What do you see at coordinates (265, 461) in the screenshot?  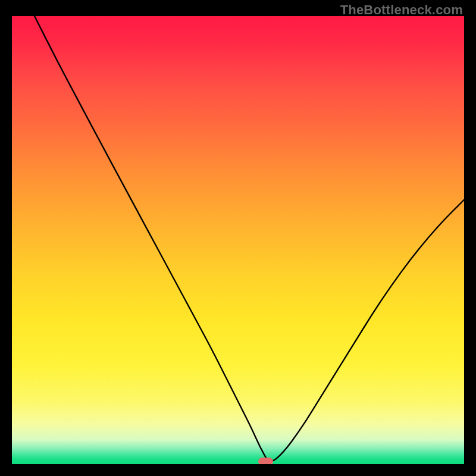 I see `minimum-marker` at bounding box center [265, 461].